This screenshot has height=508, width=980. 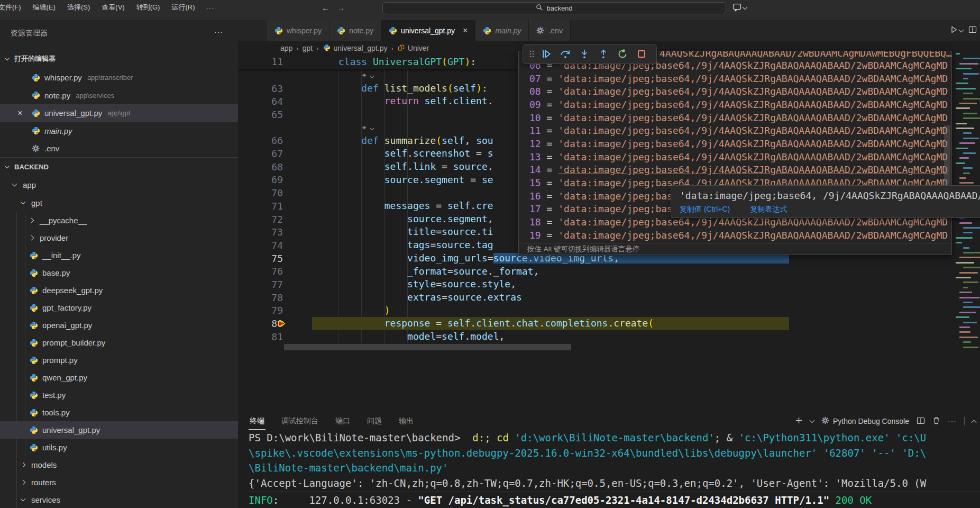 What do you see at coordinates (119, 360) in the screenshot?
I see `tree-item-prompt.py: prompt.py` at bounding box center [119, 360].